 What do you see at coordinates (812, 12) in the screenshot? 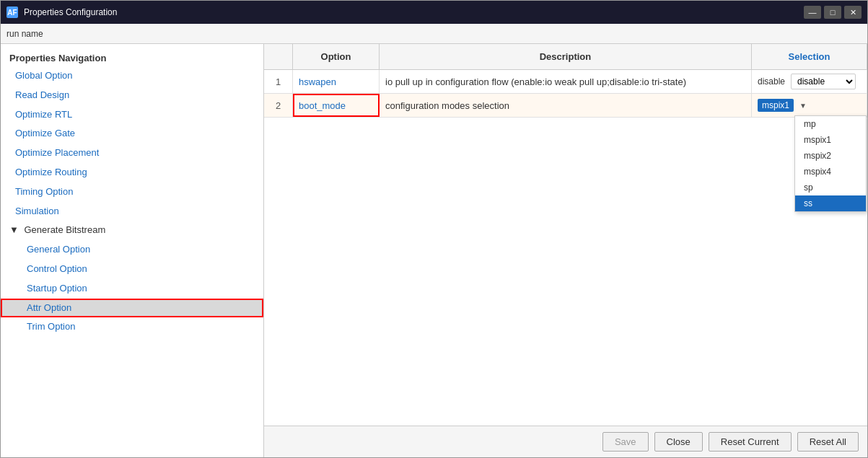
I see `minimize-button: —` at bounding box center [812, 12].